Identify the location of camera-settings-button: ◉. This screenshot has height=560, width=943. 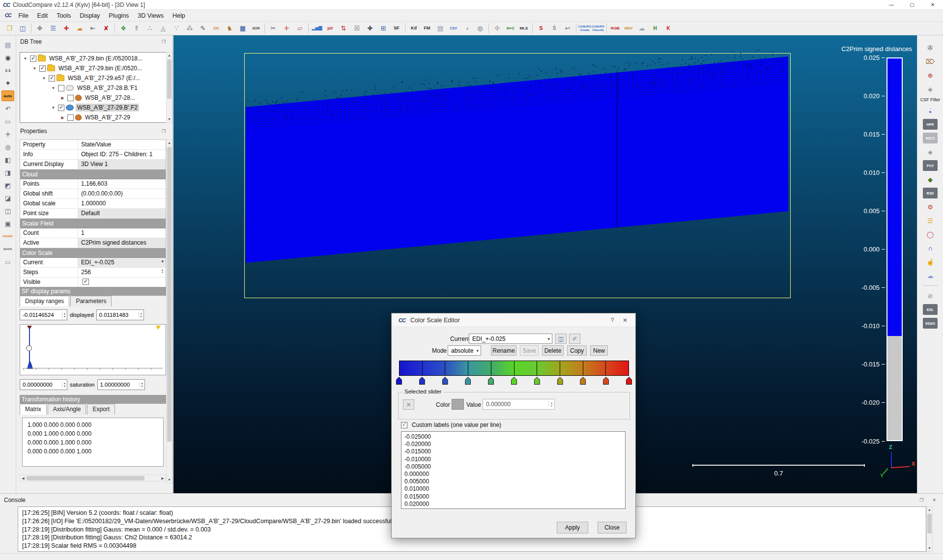
(8, 57).